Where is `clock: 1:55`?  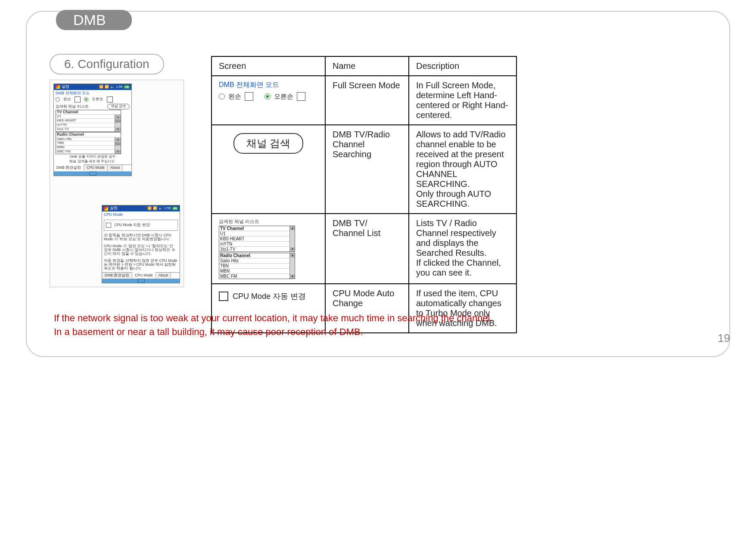 clock: 1:55 is located at coordinates (168, 208).